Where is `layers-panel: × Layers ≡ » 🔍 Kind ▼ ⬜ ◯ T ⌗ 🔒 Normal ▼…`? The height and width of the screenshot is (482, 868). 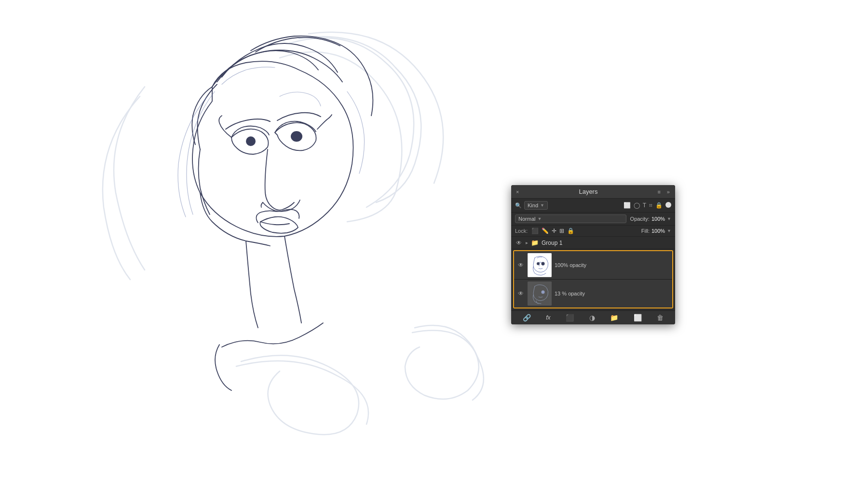
layers-panel: × Layers ≡ » 🔍 Kind ▼ ⬜ ◯ T ⌗ 🔒 Normal ▼… is located at coordinates (593, 254).